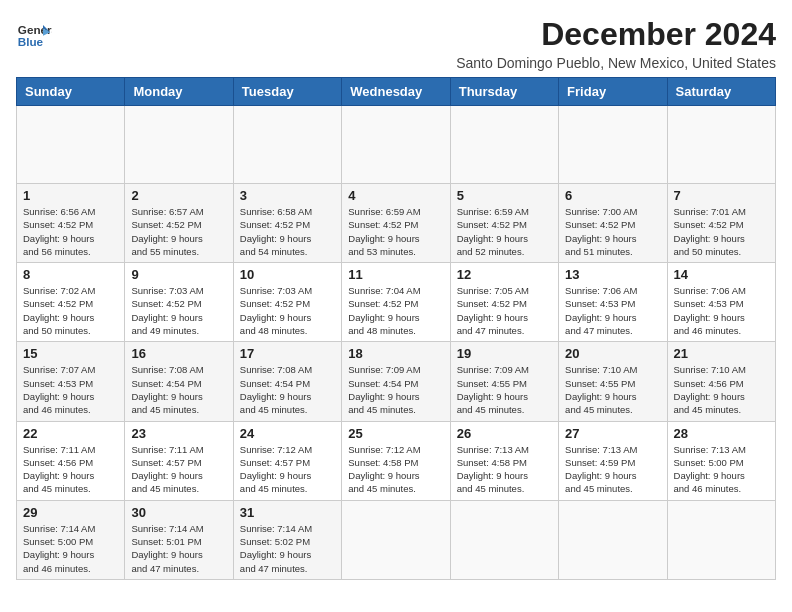 This screenshot has height=612, width=792. I want to click on day-info: Sunrise: 7:11 AM Sunset: 4:57 PM Dayligh…, so click(178, 470).